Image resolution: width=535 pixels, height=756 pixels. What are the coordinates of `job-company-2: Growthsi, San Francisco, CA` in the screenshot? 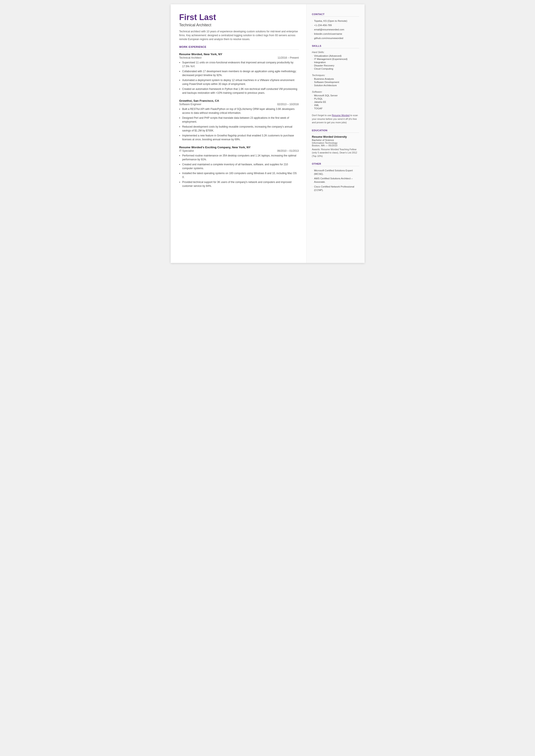 It's located at (199, 101).